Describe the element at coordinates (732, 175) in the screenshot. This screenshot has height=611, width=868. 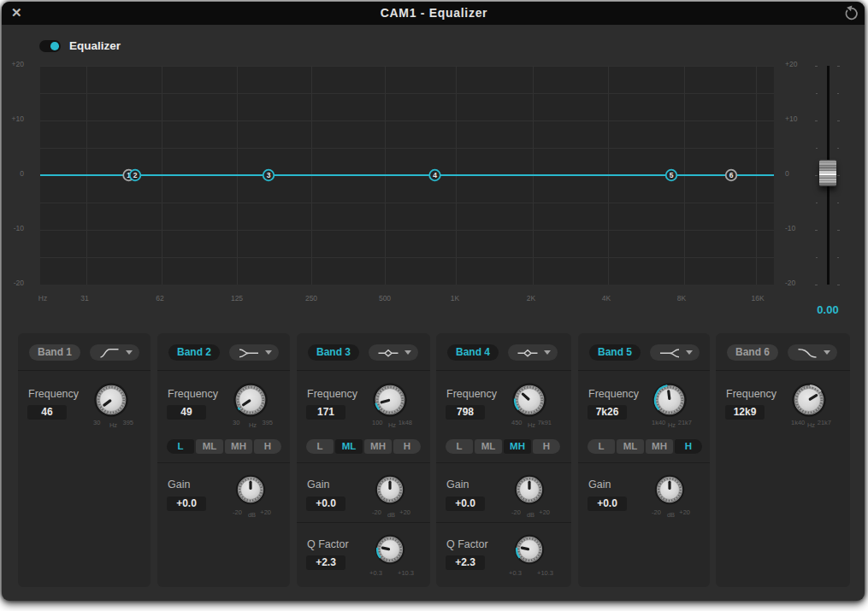
I see `svg-text: 6` at that location.